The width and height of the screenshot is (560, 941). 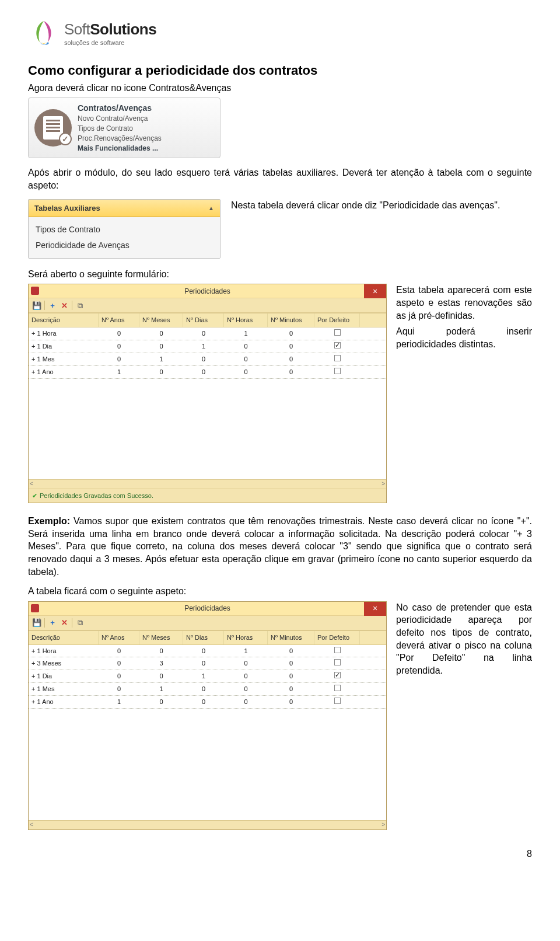 I want to click on intro-paragraph-2: Após abrir o módulo, do seu lado esquero…, so click(x=280, y=179).